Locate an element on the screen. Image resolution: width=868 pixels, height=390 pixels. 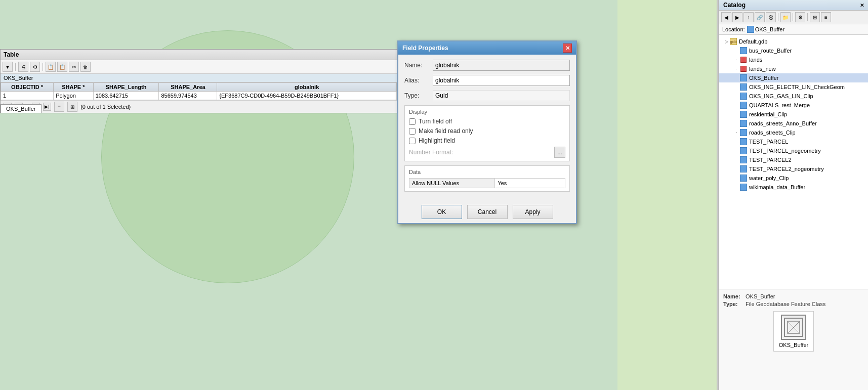
table-row: 1 Polygon 1083.642715 85659.974543 {EF36… is located at coordinates (199, 96).